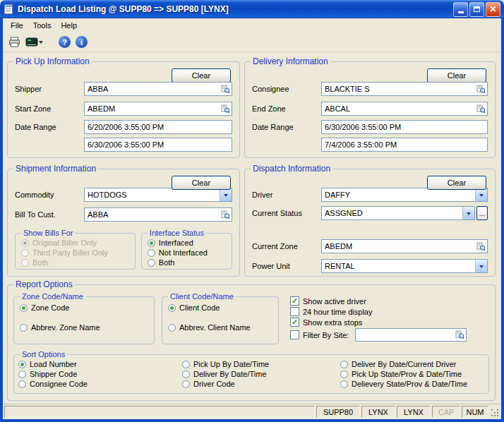 Image resolution: width=504 pixels, height=422 pixels. I want to click on radio-pickup-state-prov-datetime: Pick Up State/Prov & Date/Time, so click(412, 374).